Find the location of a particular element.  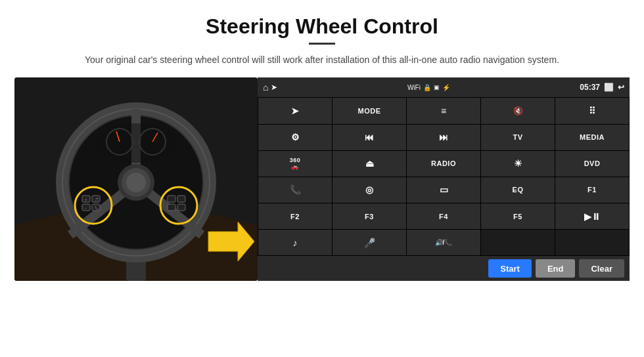

list-button: ≡ is located at coordinates (444, 110).